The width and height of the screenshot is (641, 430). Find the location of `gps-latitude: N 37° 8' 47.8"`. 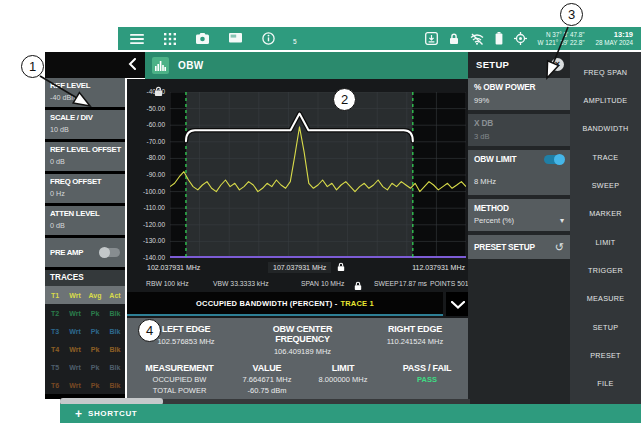

gps-latitude: N 37° 8' 47.8" is located at coordinates (562, 35).